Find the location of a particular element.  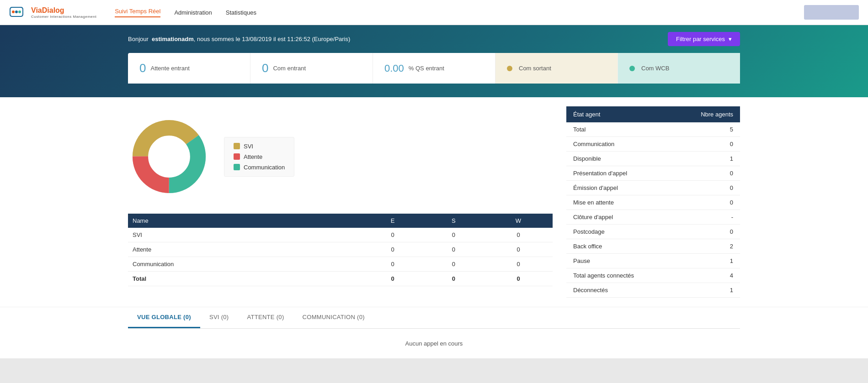

tabs-section: VUE GLOBALE (0)SVI (0)ATTENTE (0)COMMUNI… is located at coordinates (434, 332).